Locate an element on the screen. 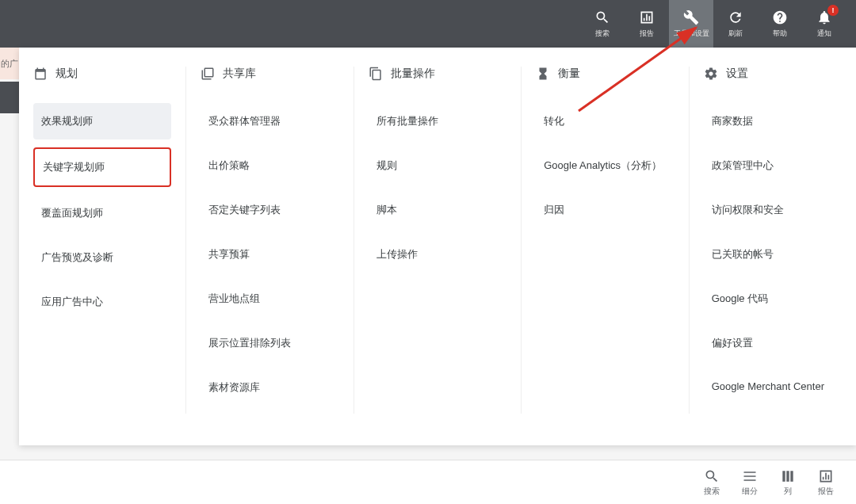 The height and width of the screenshot is (504, 856). wrench-icon is located at coordinates (691, 17).